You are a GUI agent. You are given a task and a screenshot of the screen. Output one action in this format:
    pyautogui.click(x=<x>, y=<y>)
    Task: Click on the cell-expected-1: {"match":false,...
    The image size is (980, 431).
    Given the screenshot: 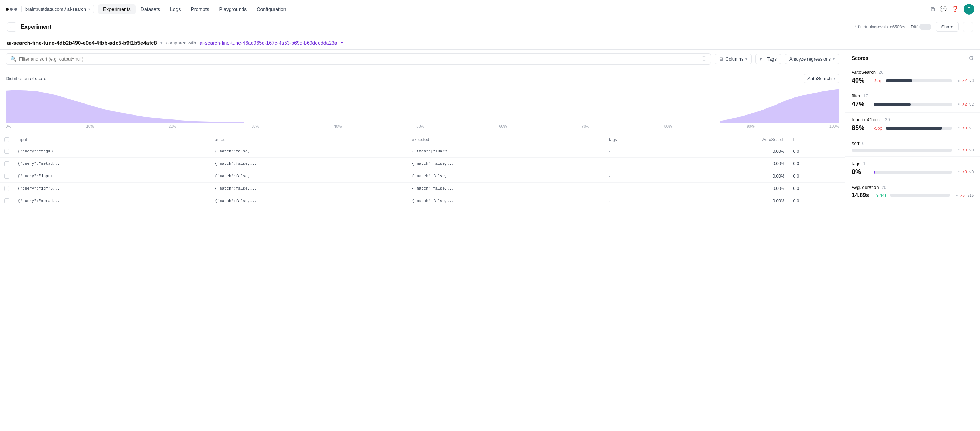 What is the action you would take?
    pyautogui.click(x=506, y=164)
    